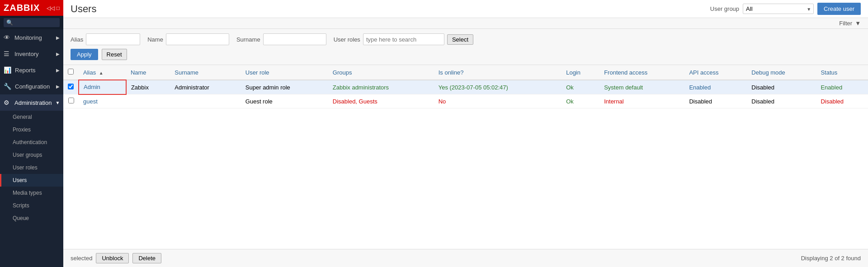 This screenshot has width=868, height=267. What do you see at coordinates (148, 87) in the screenshot?
I see `name-cell: Zabbix` at bounding box center [148, 87].